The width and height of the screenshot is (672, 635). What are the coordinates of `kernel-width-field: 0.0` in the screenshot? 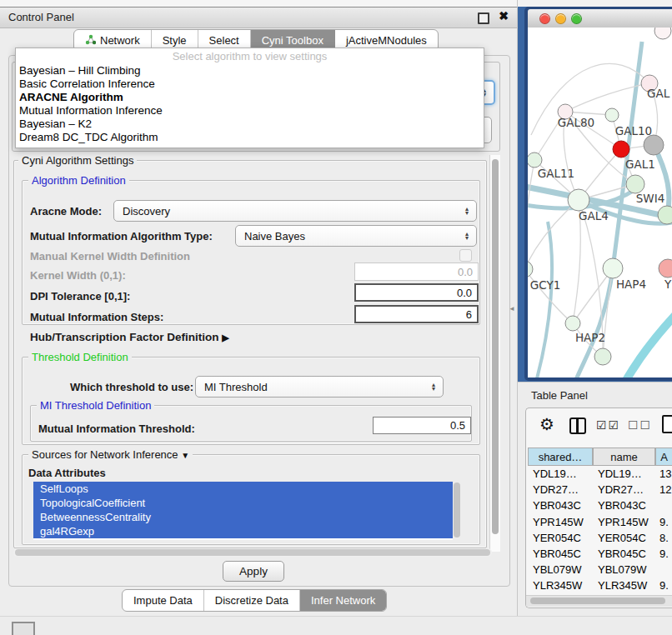 It's located at (417, 272).